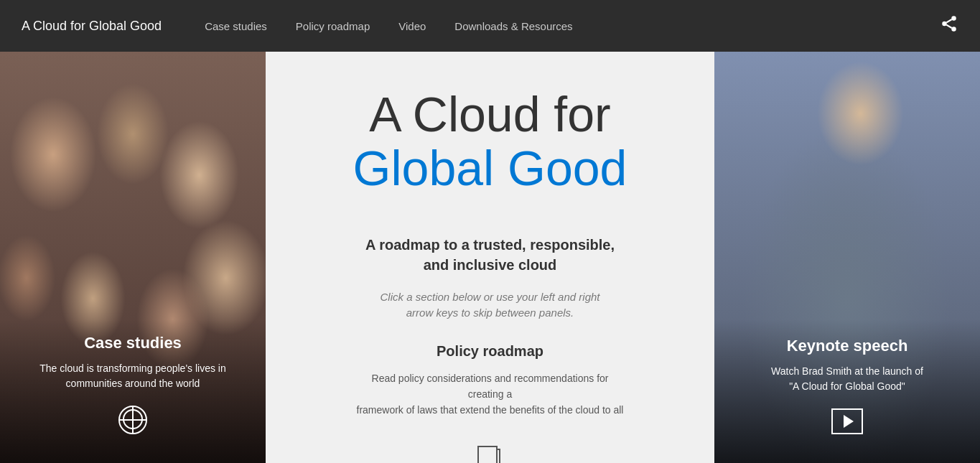 This screenshot has width=980, height=463. What do you see at coordinates (847, 421) in the screenshot?
I see `play-button` at bounding box center [847, 421].